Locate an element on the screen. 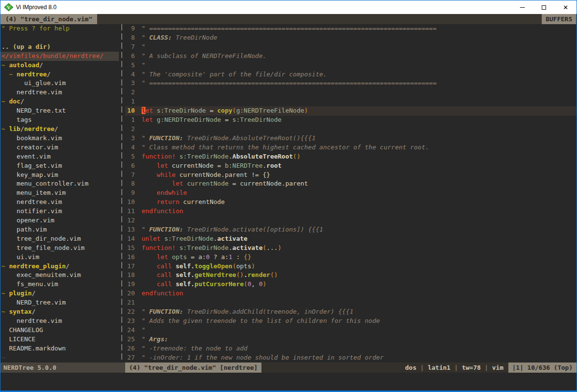 The height and width of the screenshot is (392, 577). code-line: 3" =====================================… is located at coordinates (351, 83).